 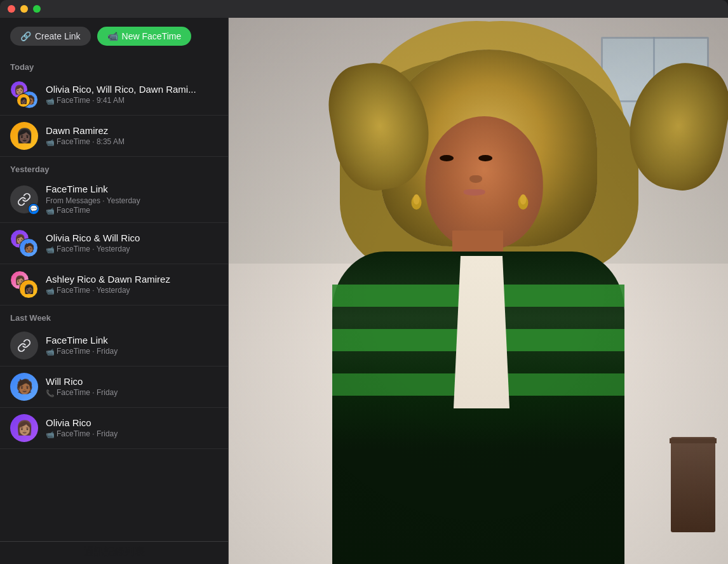 I want to click on avatar-olivia-single: 👩🏽, so click(x=24, y=428).